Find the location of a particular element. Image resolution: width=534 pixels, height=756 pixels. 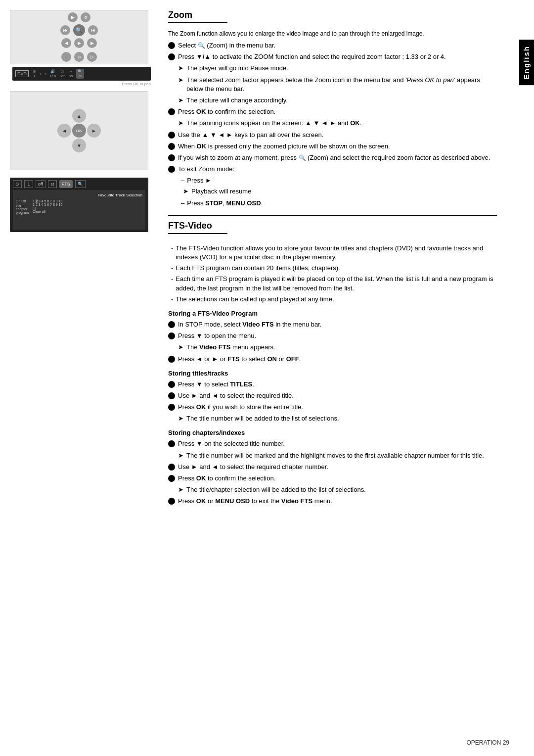

sc-arrow-sym-2: ➤ is located at coordinates (181, 490).